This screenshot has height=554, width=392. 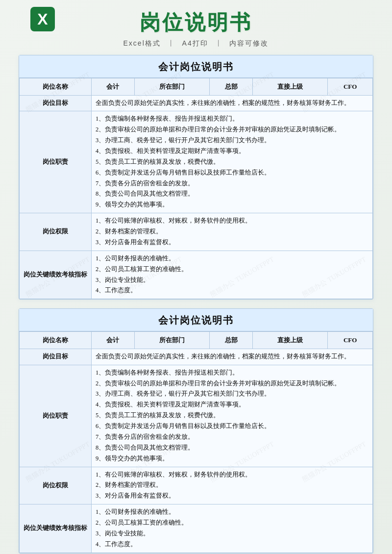 What do you see at coordinates (231, 340) in the screenshot?
I see `doc2-dept-value: 总部` at bounding box center [231, 340].